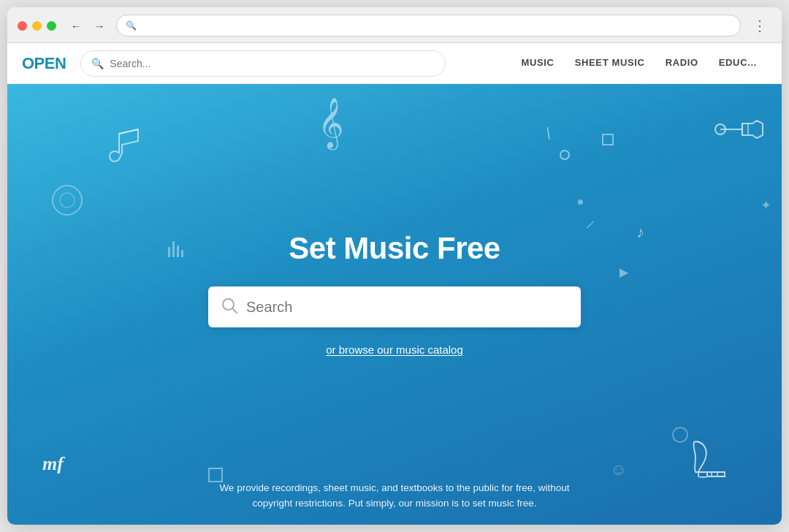 Image resolution: width=789 pixels, height=532 pixels. What do you see at coordinates (53, 464) in the screenshot?
I see `mf-logo: mf` at bounding box center [53, 464].